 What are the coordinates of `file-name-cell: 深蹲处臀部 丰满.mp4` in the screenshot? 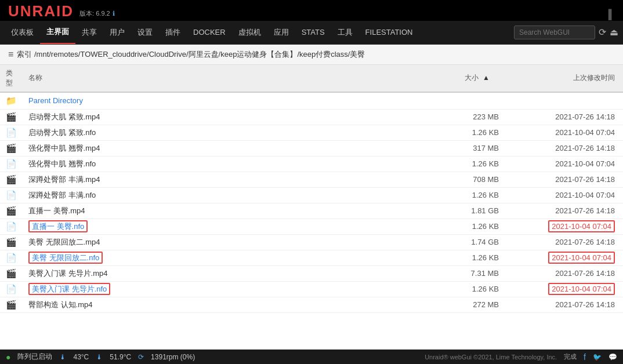 It's located at (218, 180).